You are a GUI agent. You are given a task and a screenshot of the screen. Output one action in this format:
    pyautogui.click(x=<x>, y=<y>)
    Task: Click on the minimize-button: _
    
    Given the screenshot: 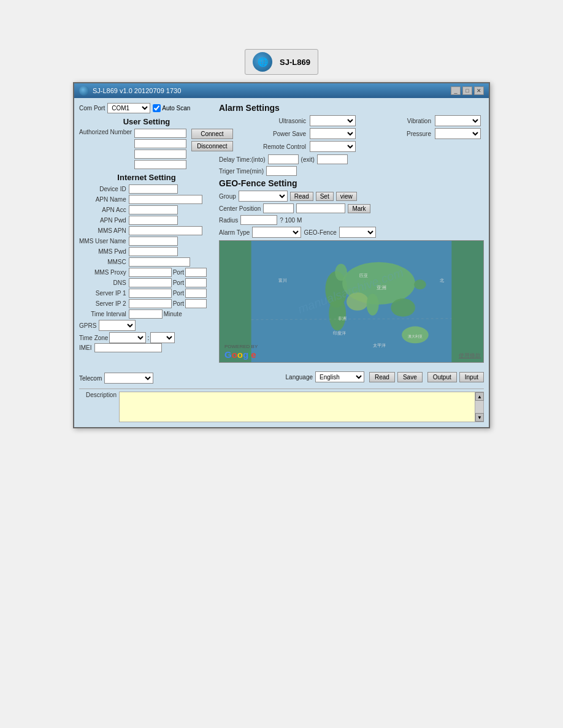 What is the action you would take?
    pyautogui.click(x=456, y=91)
    